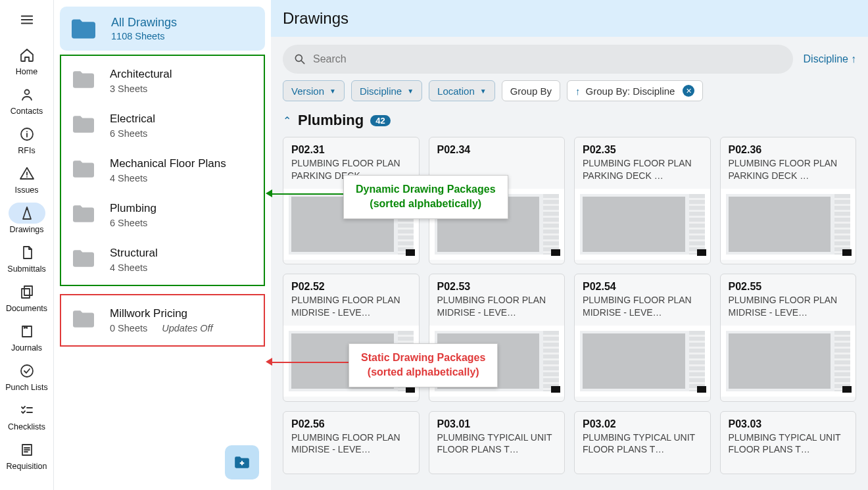  I want to click on package-item: Mechanical Floor Plans4 Sheets, so click(162, 170).